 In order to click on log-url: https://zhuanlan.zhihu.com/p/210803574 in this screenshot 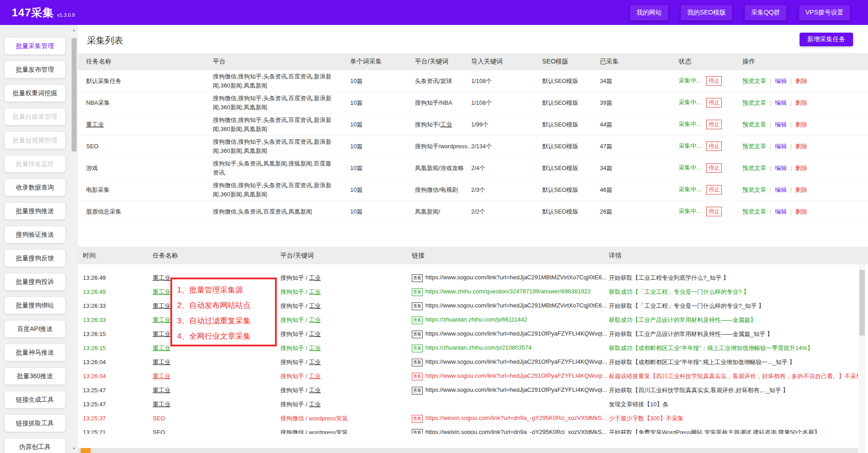, I will do `click(478, 347)`.